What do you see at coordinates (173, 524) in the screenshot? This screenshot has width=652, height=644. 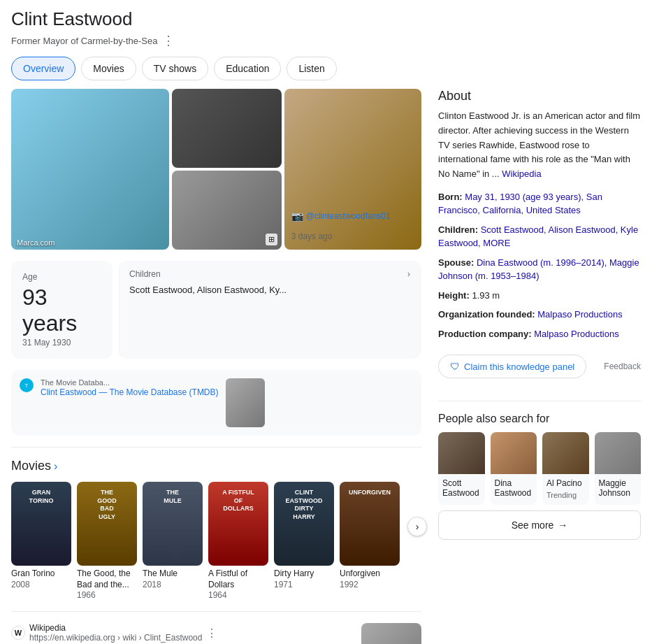 I see `movie-poster-mule: THEMULE` at bounding box center [173, 524].